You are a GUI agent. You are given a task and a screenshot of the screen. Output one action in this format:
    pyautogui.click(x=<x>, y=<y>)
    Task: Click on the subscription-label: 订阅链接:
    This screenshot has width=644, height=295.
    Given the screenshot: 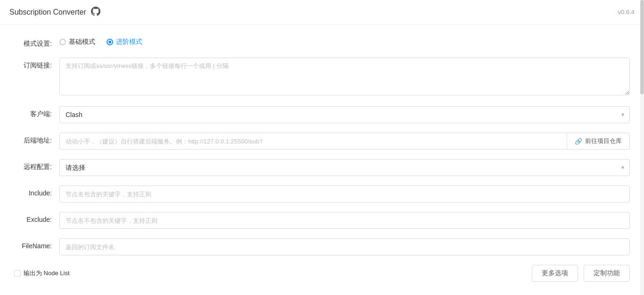 What is the action you would take?
    pyautogui.click(x=33, y=64)
    